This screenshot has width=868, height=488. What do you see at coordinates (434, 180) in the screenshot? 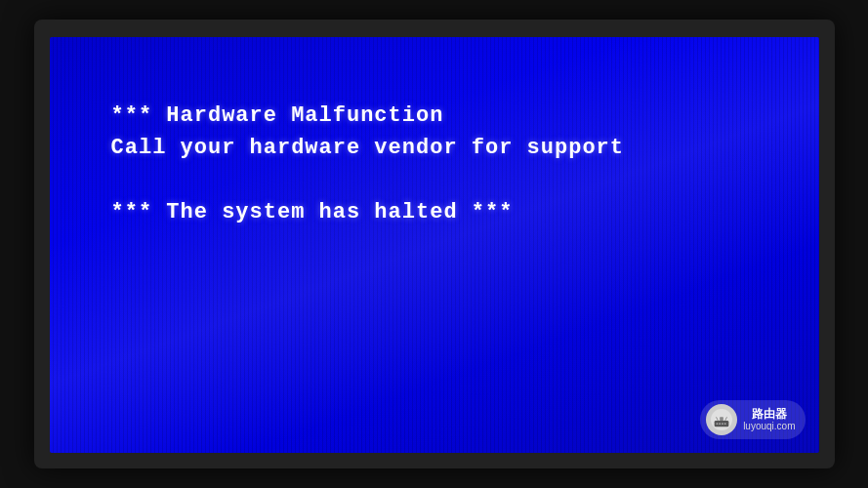
I see `bsod-spacer` at bounding box center [434, 180].